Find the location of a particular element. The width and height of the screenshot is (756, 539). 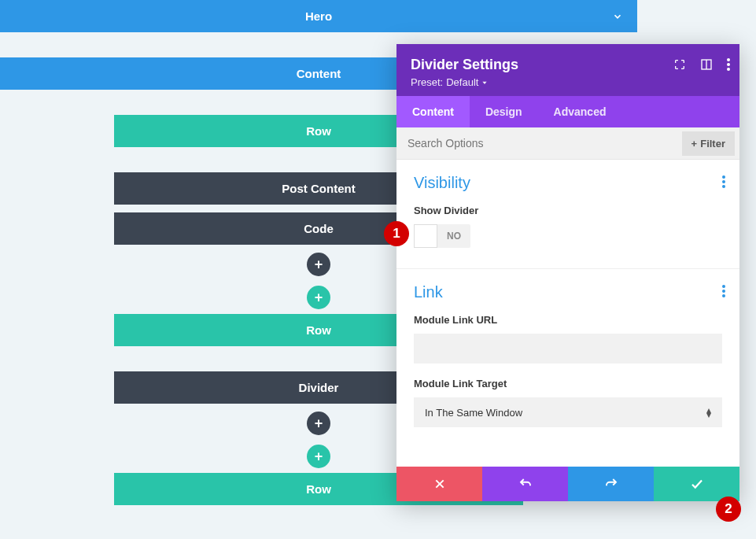

search-bar: + Filter is located at coordinates (568, 143).